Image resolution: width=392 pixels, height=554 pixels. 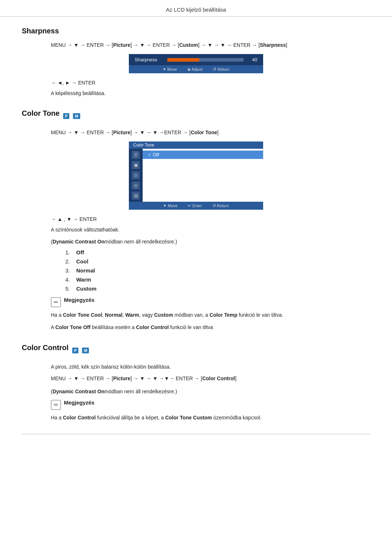 I want to click on color-control-section: Color Control P M A piros, zöld, kék szí…, so click(x=196, y=383).